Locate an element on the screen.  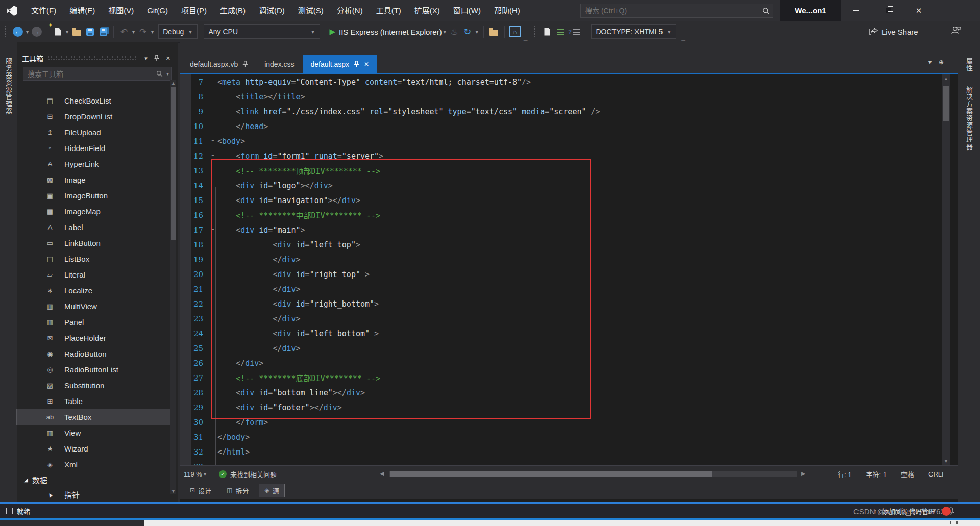
toolbox-item-label: ALabel is located at coordinates (93, 228).